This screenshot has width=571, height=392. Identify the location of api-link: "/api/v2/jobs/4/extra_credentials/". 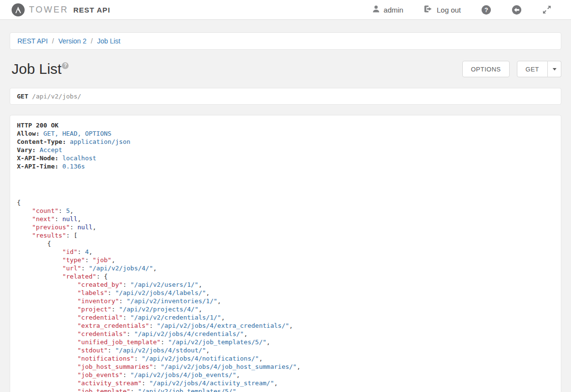
(223, 325).